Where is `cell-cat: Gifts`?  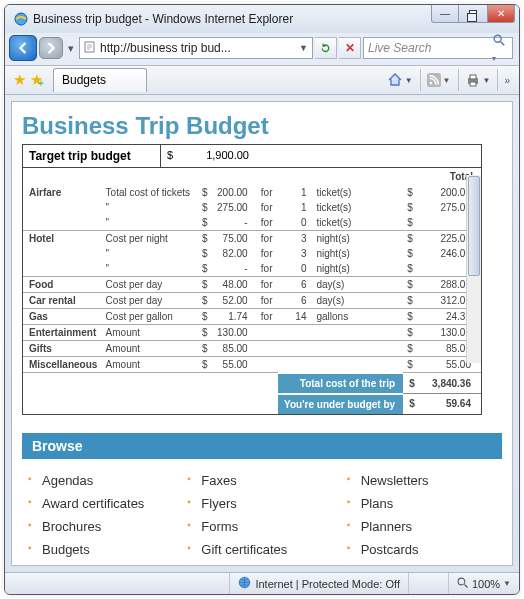 cell-cat: Gifts is located at coordinates (62, 349).